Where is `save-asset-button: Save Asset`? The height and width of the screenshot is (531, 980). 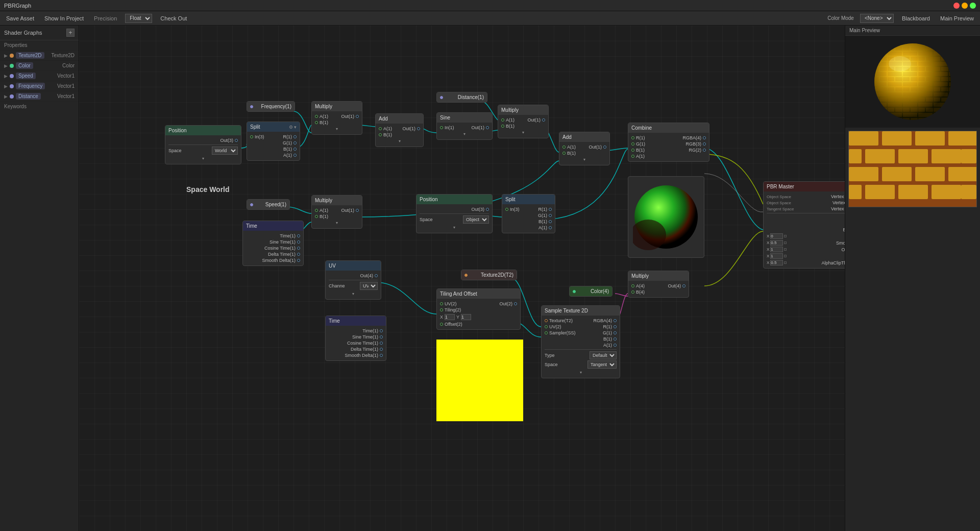 save-asset-button: Save Asset is located at coordinates (20, 18).